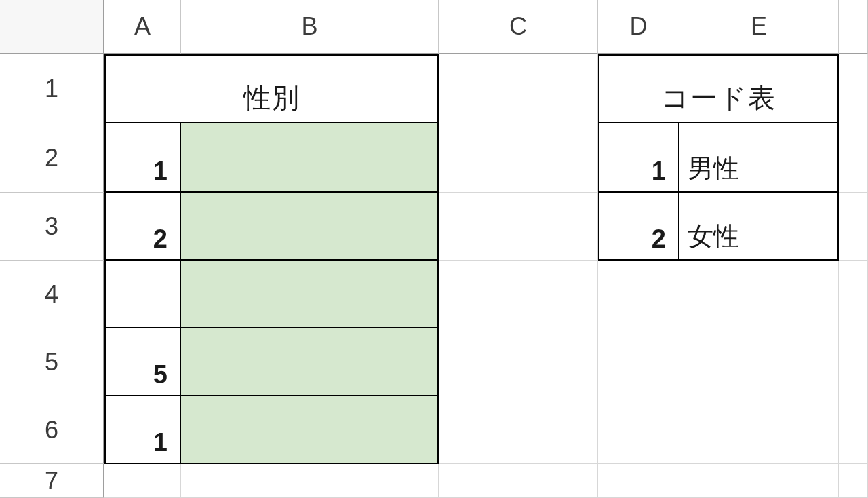  What do you see at coordinates (760, 27) in the screenshot?
I see `col-header-E: E` at bounding box center [760, 27].